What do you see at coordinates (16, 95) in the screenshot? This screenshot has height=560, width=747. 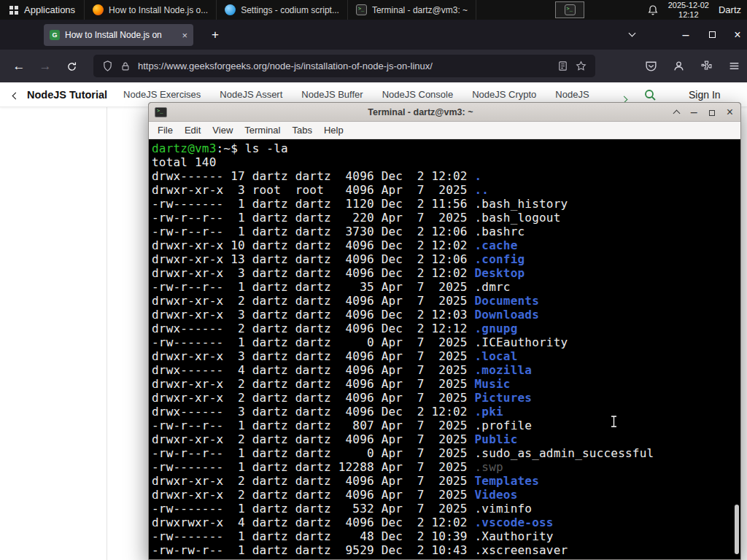 I see `nav-scroll-left-button` at bounding box center [16, 95].